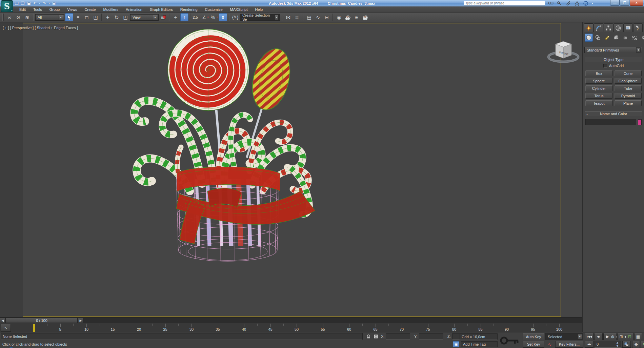  What do you see at coordinates (40, 3) in the screenshot?
I see `undo-dropdown-icon: ▾` at bounding box center [40, 3].